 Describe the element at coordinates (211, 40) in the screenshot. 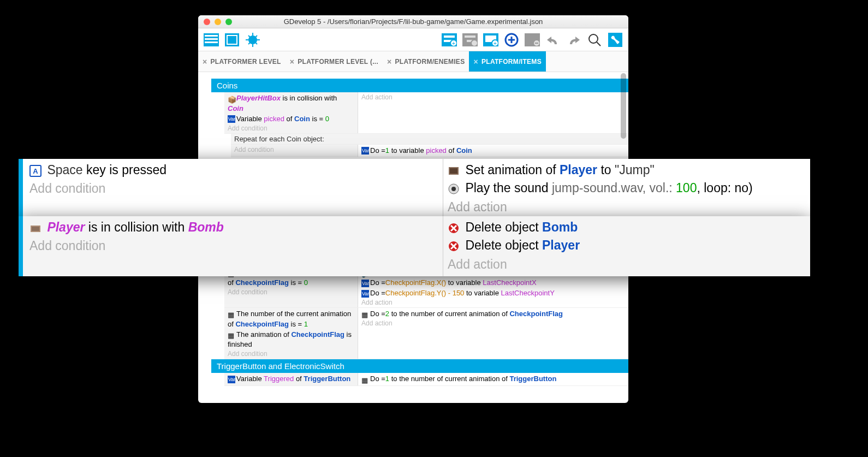

I see `project-panel-icon` at that location.